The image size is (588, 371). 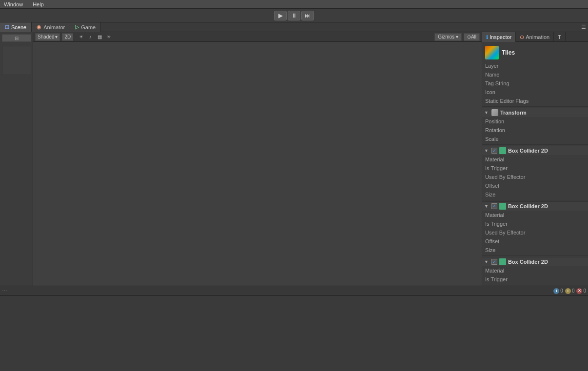 What do you see at coordinates (88, 27) in the screenshot?
I see `game-tab-label: Game` at bounding box center [88, 27].